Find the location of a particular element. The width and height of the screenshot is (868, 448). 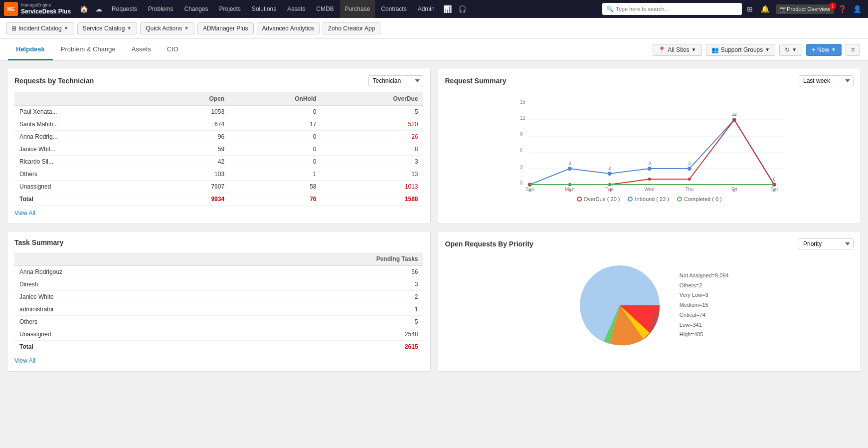

cloud-icon: ☁ is located at coordinates (99, 9).